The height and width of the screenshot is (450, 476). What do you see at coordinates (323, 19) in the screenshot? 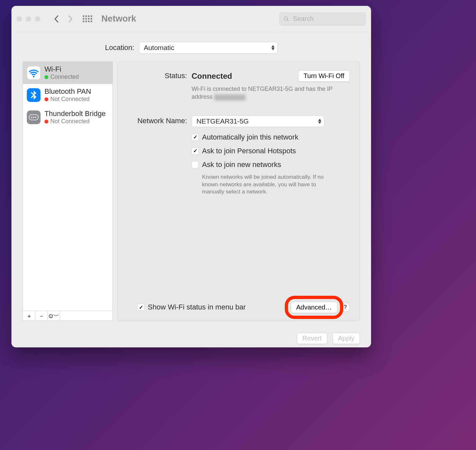
I see `search-field-wrap` at bounding box center [323, 19].